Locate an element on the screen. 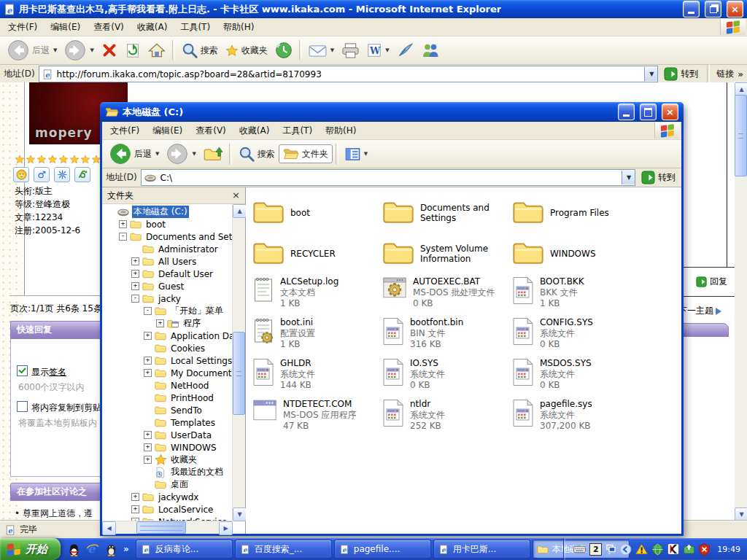  tree-item-3: Administrator is located at coordinates (168, 249).